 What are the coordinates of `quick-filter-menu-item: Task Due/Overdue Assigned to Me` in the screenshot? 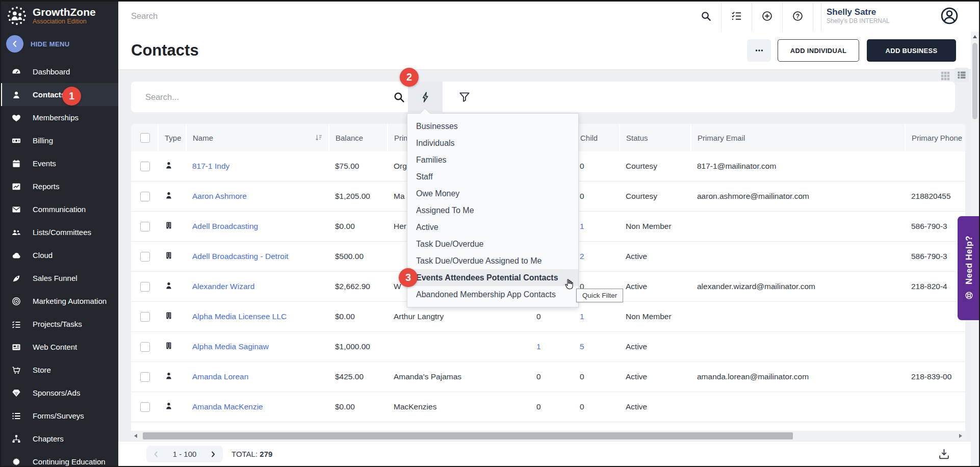 It's located at (493, 261).